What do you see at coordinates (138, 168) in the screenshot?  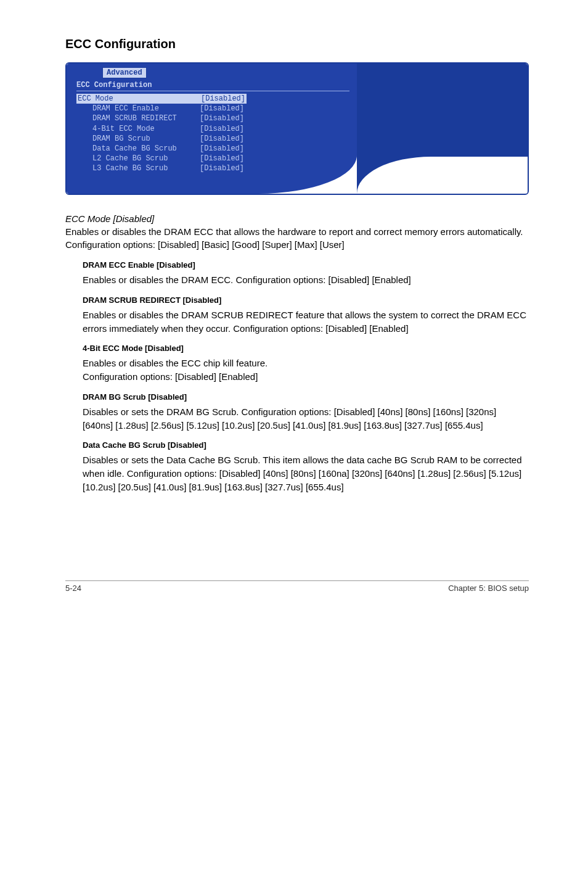 I see `bios-config-label: L3 Cache BG Scrub` at bounding box center [138, 168].